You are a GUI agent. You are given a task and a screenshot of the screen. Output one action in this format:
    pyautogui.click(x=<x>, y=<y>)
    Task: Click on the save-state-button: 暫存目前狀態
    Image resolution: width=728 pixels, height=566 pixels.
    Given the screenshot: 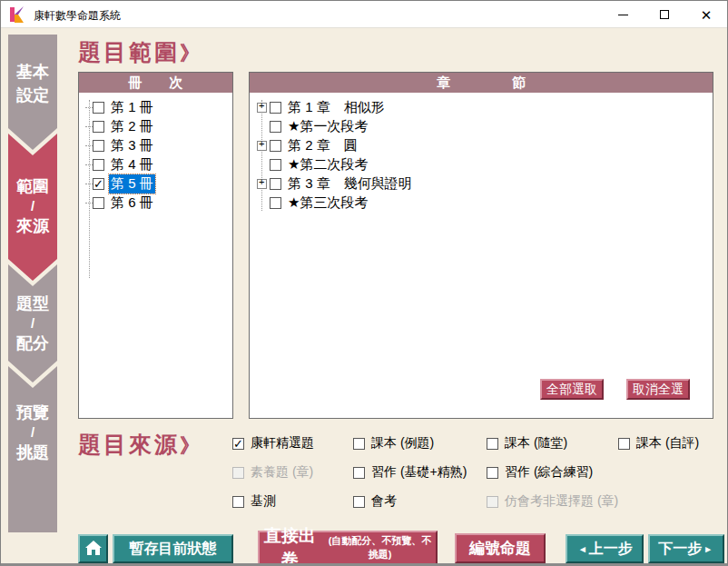 What is the action you would take?
    pyautogui.click(x=172, y=549)
    